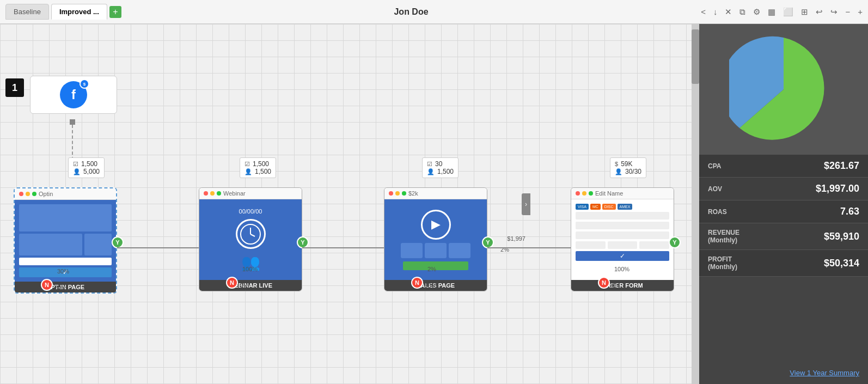  Describe the element at coordinates (432, 269) in the screenshot. I see `sales-y-pct: 2%` at that location.